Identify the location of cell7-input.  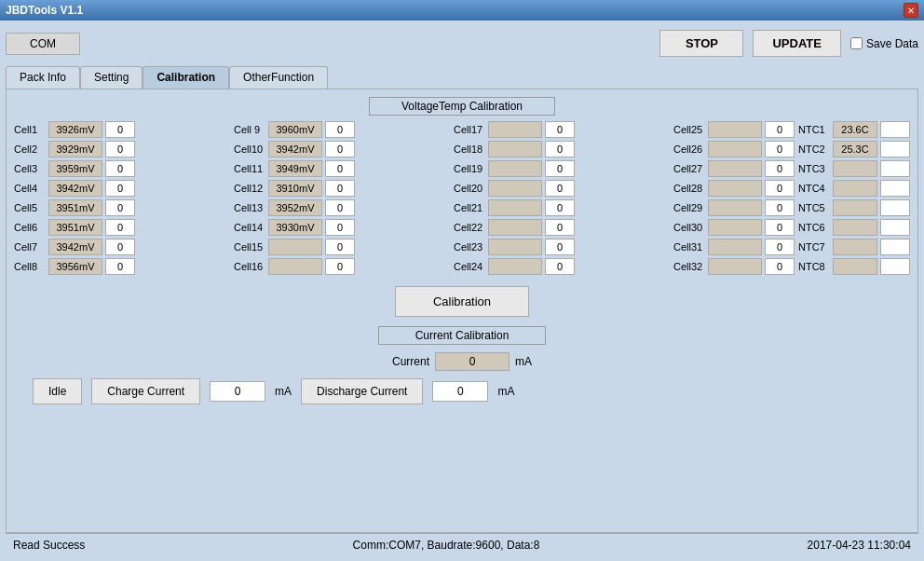
(120, 247).